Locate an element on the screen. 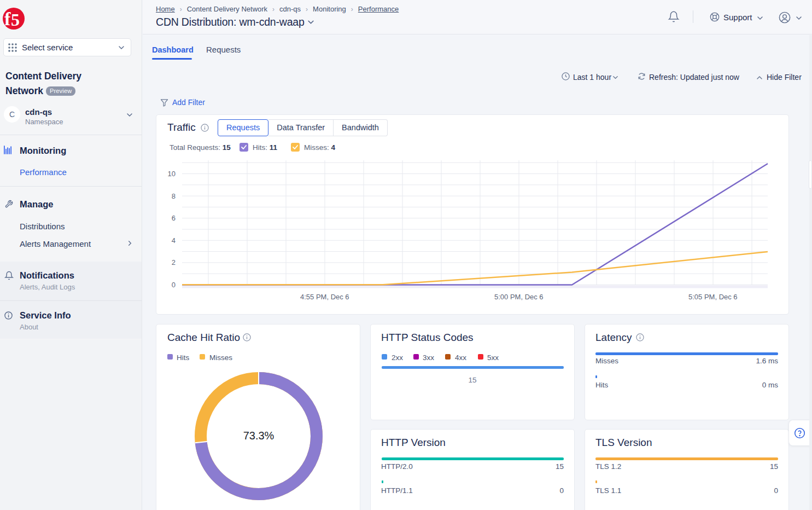 This screenshot has width=812, height=510. svg-text: 2 is located at coordinates (174, 263).